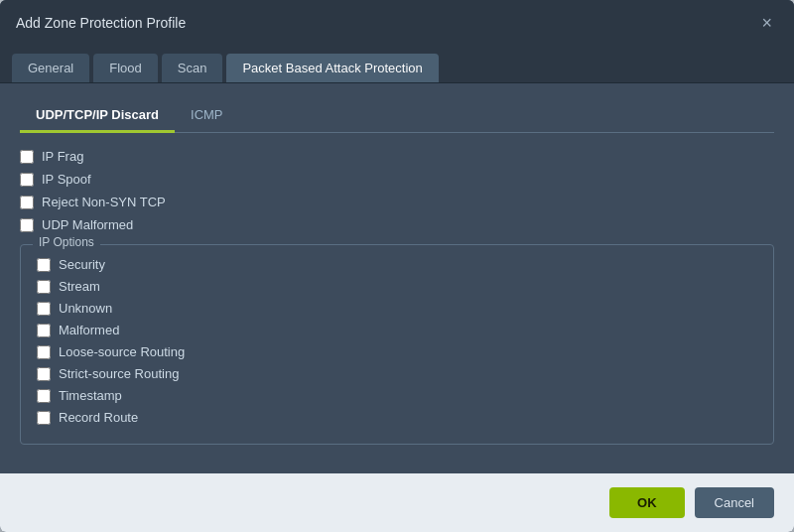  I want to click on checkbox-udp-malformed: UDP Malformed, so click(397, 224).